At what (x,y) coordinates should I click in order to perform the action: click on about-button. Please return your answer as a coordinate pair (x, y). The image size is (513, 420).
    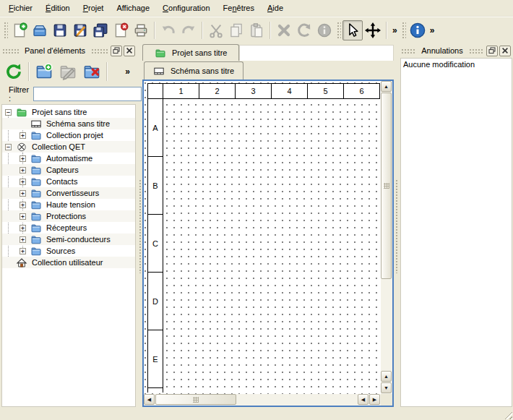
    Looking at the image, I should click on (418, 30).